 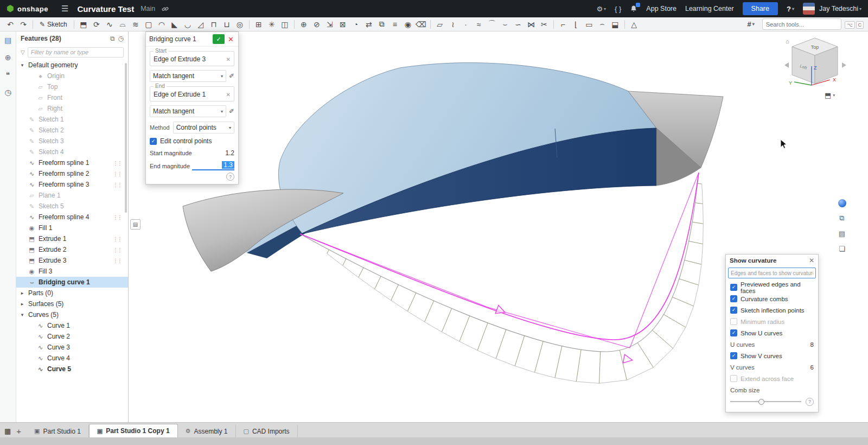 I want to click on rib-icon: ⊓, so click(x=214, y=24).